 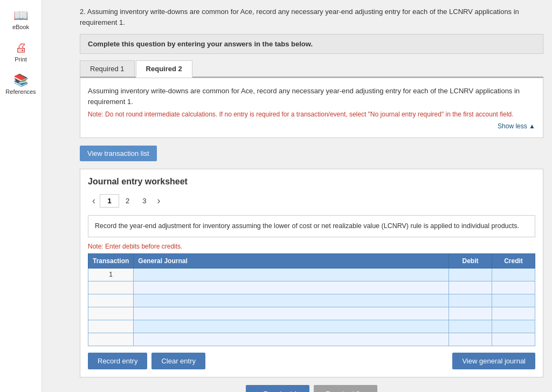 I want to click on record-entry-button: Record entry, so click(x=118, y=361).